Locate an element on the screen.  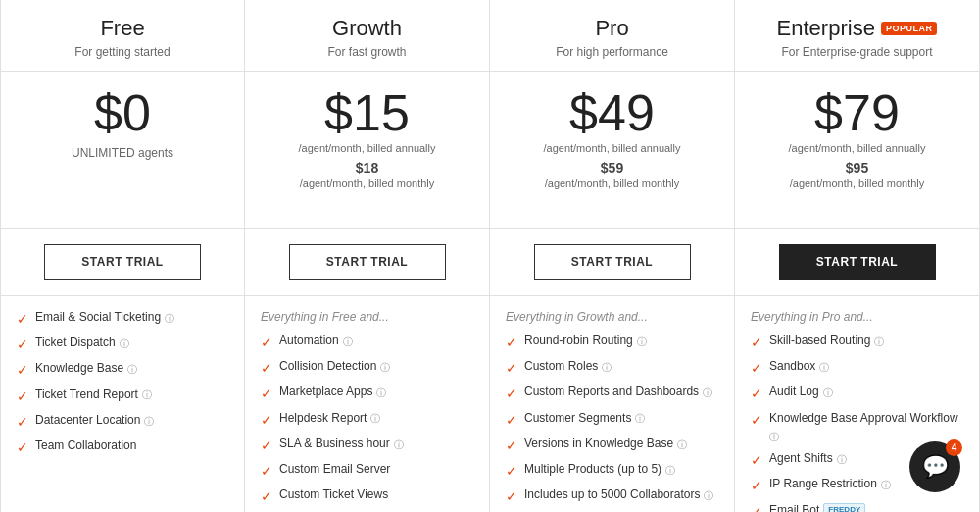
feature-item: ✓Skill-based Routing ⓘ is located at coordinates (857, 342).